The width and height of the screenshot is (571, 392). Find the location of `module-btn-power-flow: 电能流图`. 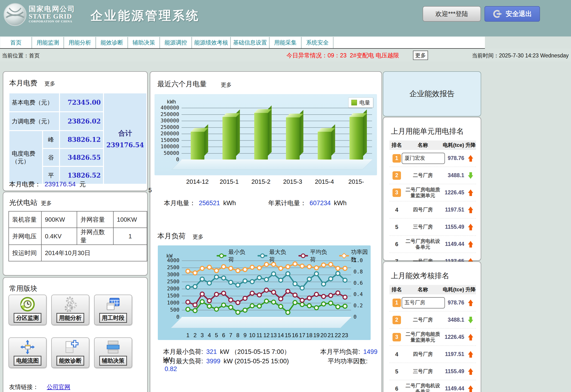

module-btn-power-flow: 电能流图 is located at coordinates (28, 353).